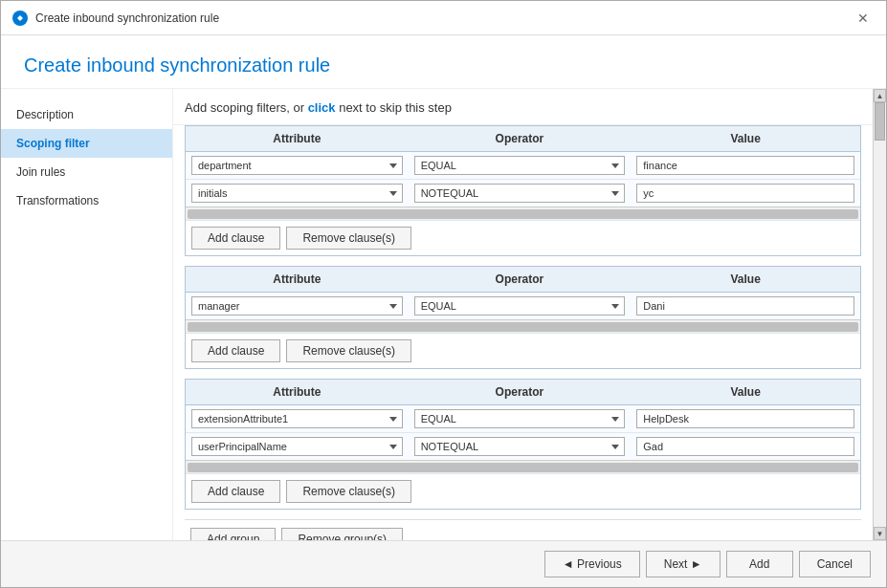 The width and height of the screenshot is (887, 588). Describe the element at coordinates (297, 392) in the screenshot. I see `group3-attr-header: Attribute` at that location.